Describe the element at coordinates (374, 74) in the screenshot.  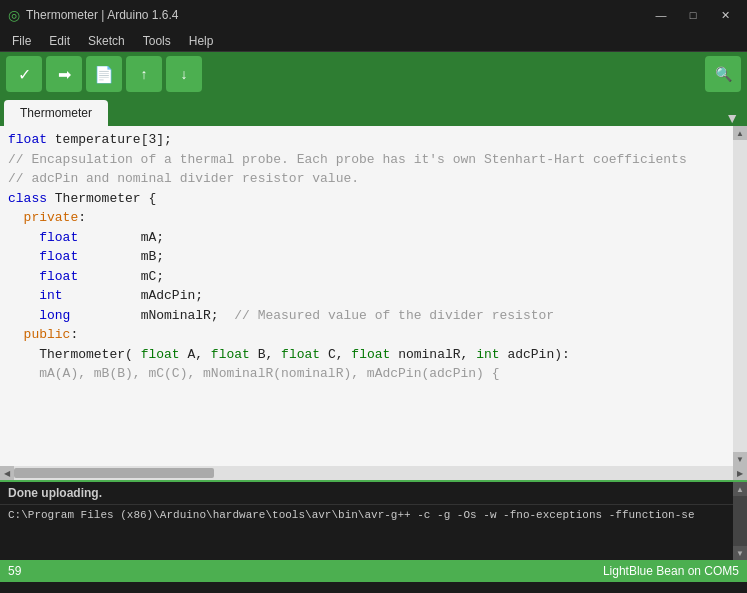
I see `toolbar: ✓ ➡ 📄 ↑ ↓ 🔍` at that location.